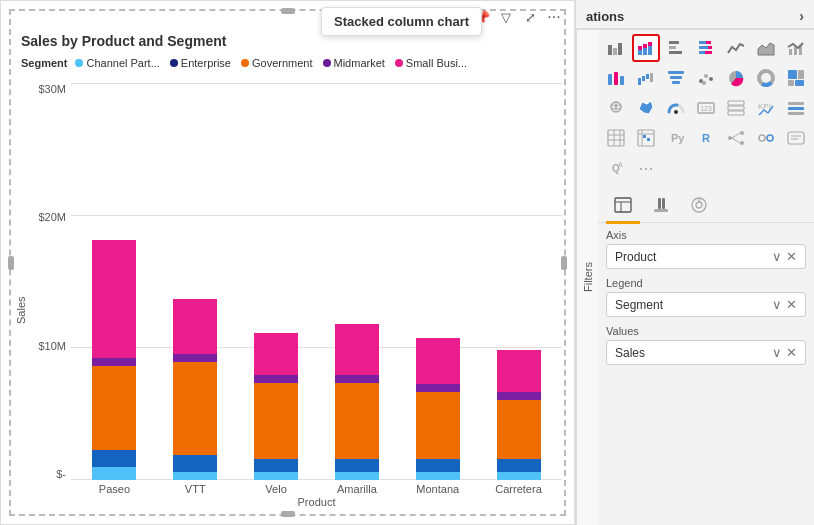  Describe the element at coordinates (706, 256) in the screenshot. I see `axis-chip: Product ∨ ✕` at that location.